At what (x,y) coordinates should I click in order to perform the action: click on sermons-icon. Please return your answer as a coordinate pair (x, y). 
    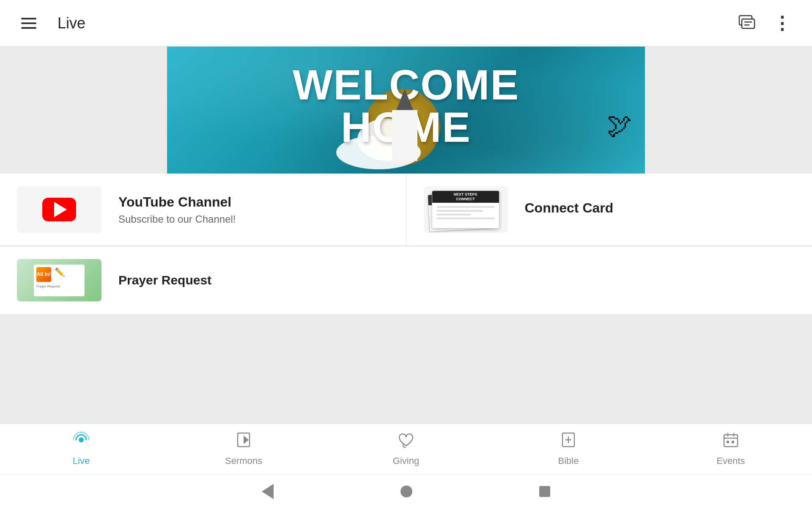
    Looking at the image, I should click on (244, 442).